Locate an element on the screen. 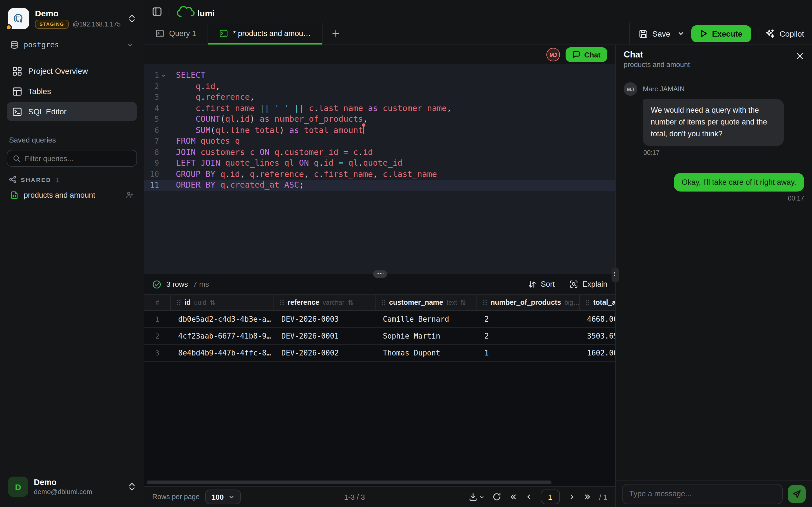  code-text: ORDER BY q.created_at ASC; is located at coordinates (240, 185).